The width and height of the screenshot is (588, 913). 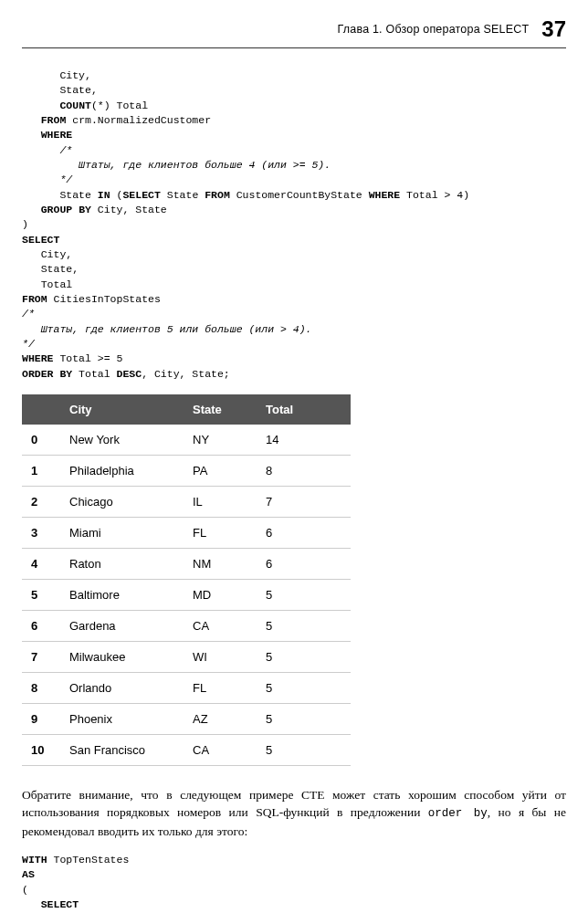 I want to click on cell-city: Chicago, so click(x=122, y=501).